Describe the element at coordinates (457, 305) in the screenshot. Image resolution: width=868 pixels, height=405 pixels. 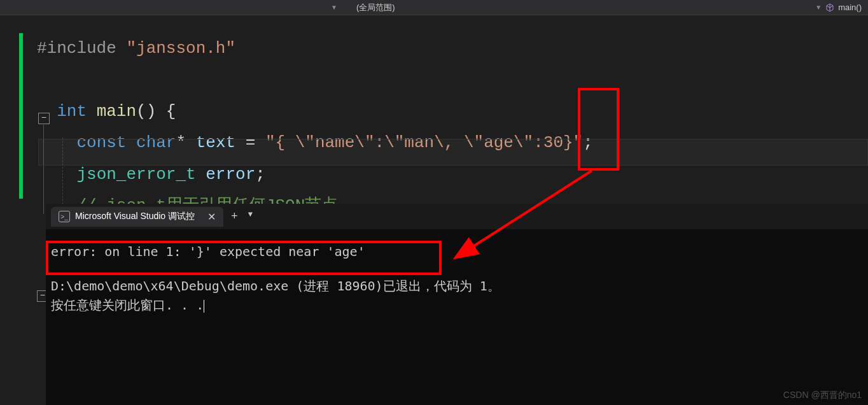
I see `terminal-prompt-line: 按任意键关闭此窗口. . .` at that location.